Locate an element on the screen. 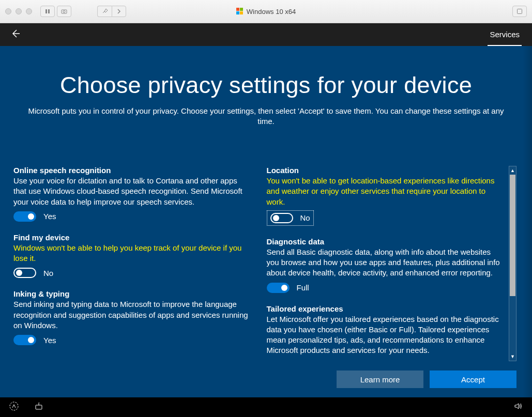 This screenshot has height=417, width=532. toggle-inking-typing is located at coordinates (25, 340).